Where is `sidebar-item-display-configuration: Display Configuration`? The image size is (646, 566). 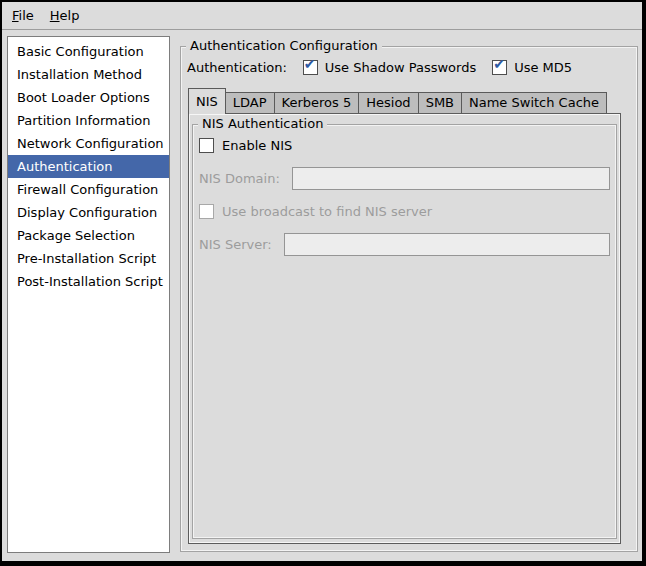
sidebar-item-display-configuration: Display Configuration is located at coordinates (88, 212).